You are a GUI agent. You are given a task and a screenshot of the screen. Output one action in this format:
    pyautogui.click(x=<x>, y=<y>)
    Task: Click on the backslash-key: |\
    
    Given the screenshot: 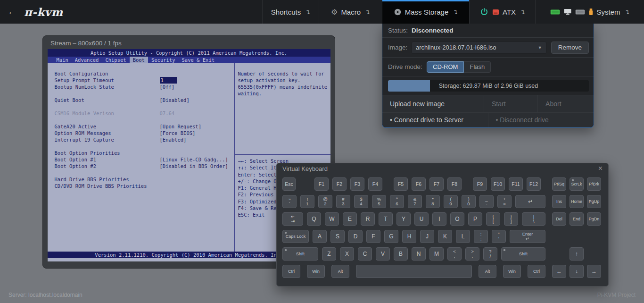 What is the action you would take?
    pyautogui.click(x=534, y=219)
    